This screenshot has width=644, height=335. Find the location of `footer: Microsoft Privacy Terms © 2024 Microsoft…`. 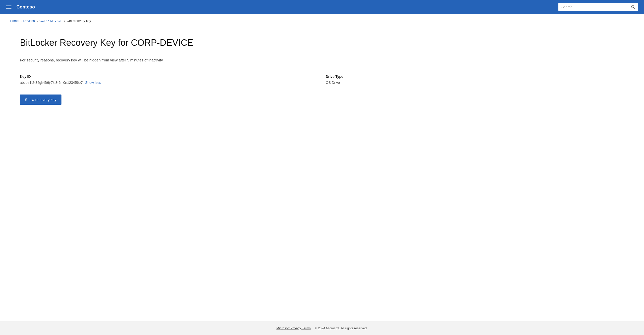

footer: Microsoft Privacy Terms © 2024 Microsoft… is located at coordinates (322, 328).